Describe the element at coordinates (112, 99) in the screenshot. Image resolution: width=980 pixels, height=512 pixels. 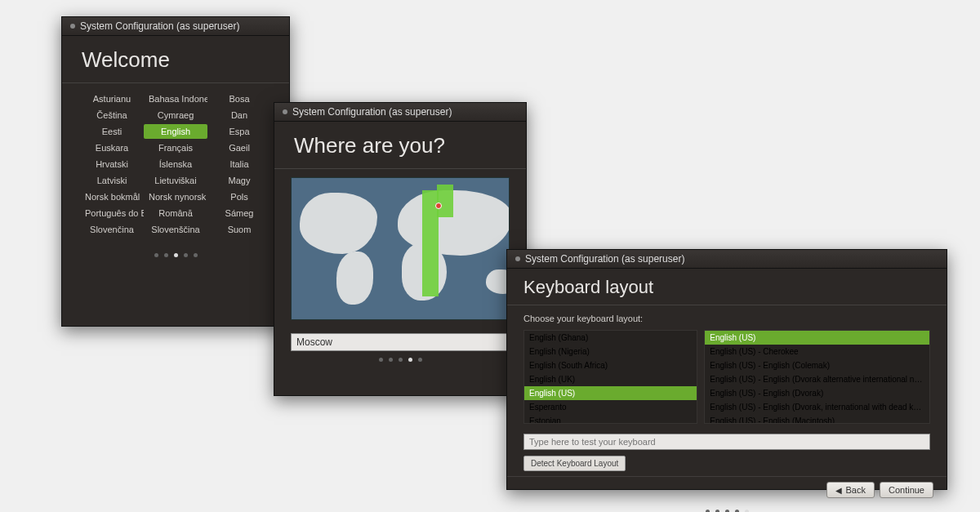
I see `language-option: Asturianu` at that location.